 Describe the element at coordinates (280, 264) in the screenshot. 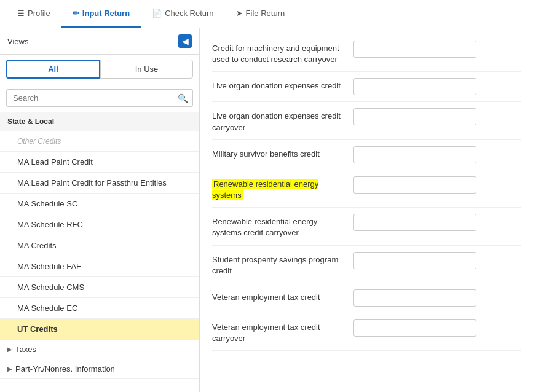

I see `label-student-prosperity: Student prosperity savings program credi…` at that location.